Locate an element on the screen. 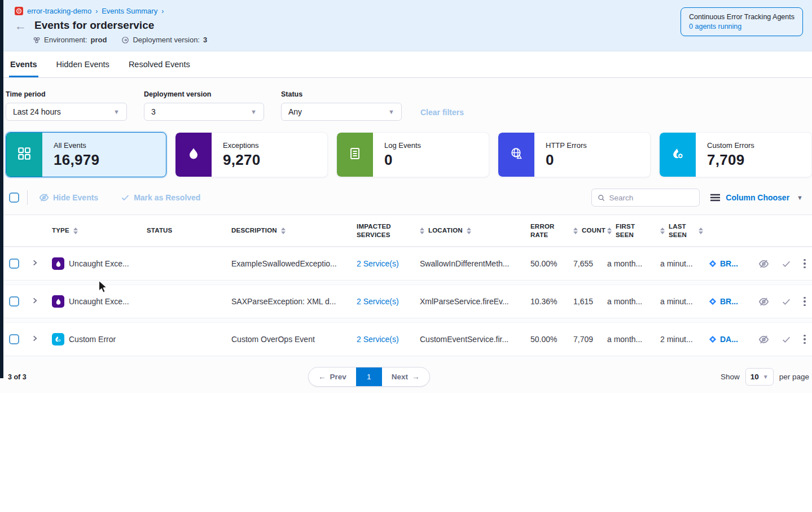 Image resolution: width=812 pixels, height=512 pixels. environment-meta: Environment: prod is located at coordinates (70, 40).